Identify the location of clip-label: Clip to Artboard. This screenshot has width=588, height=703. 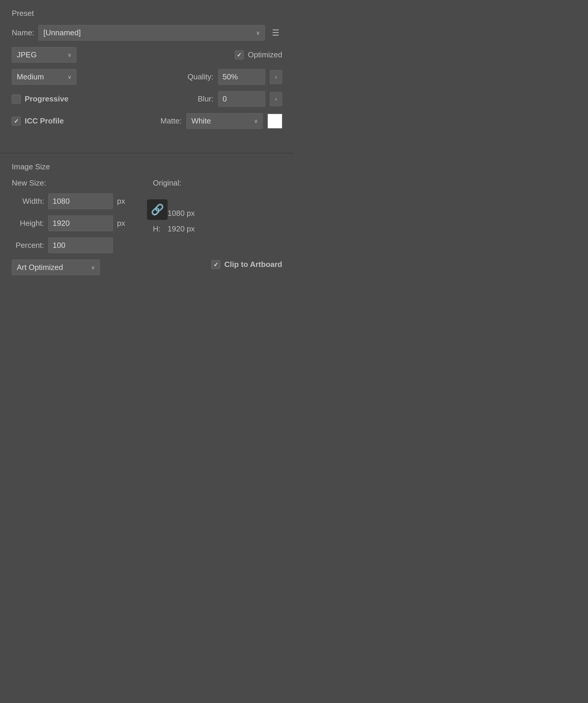
(253, 264).